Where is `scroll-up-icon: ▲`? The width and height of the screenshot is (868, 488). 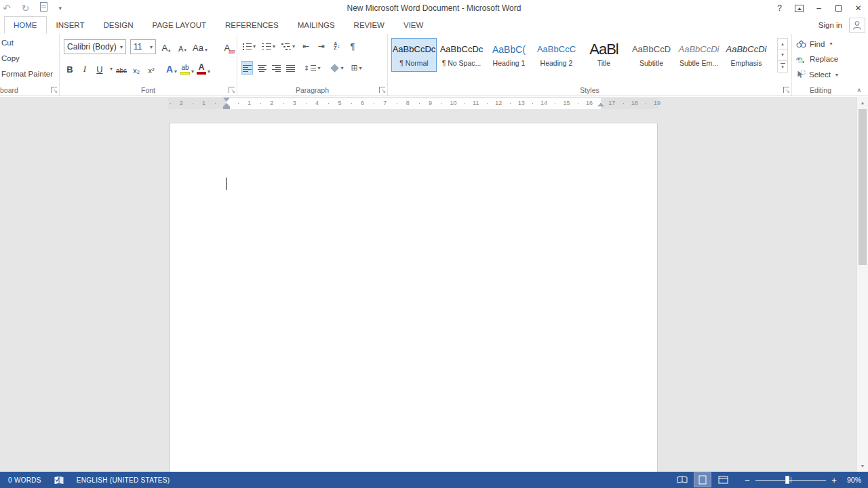 scroll-up-icon: ▲ is located at coordinates (863, 103).